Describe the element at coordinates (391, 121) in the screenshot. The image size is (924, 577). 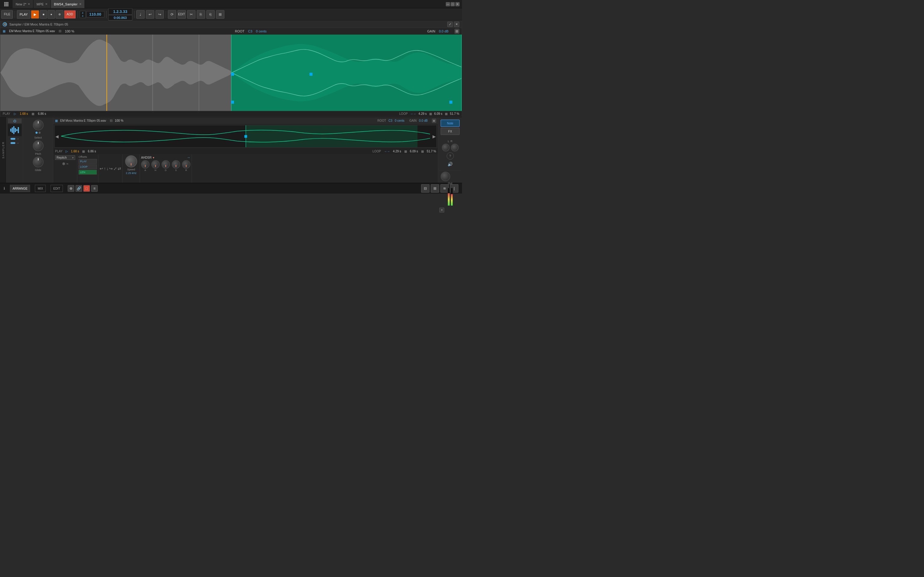
I see `mini-root-note: C3` at that location.